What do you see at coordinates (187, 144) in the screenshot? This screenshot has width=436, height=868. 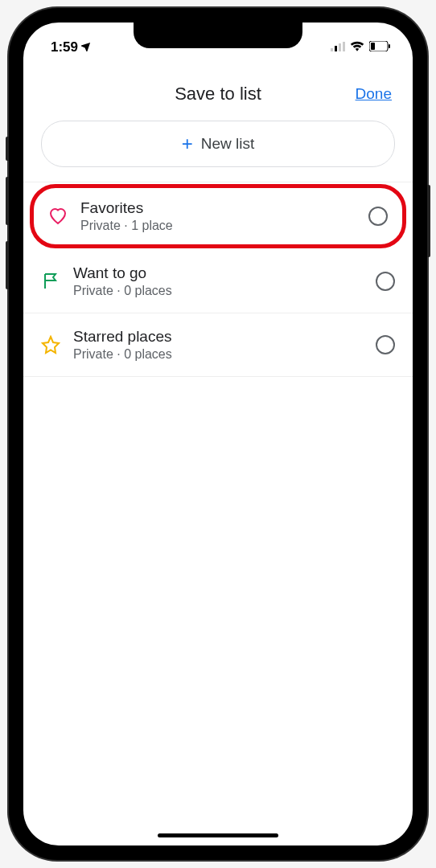 I see `plus-icon: +` at bounding box center [187, 144].